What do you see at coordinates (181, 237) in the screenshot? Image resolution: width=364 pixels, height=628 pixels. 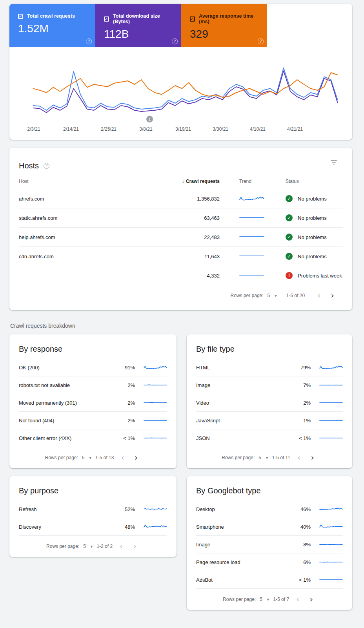 I see `host-row: help.ahrefs.com 22,483 ✓No problems` at bounding box center [181, 237].